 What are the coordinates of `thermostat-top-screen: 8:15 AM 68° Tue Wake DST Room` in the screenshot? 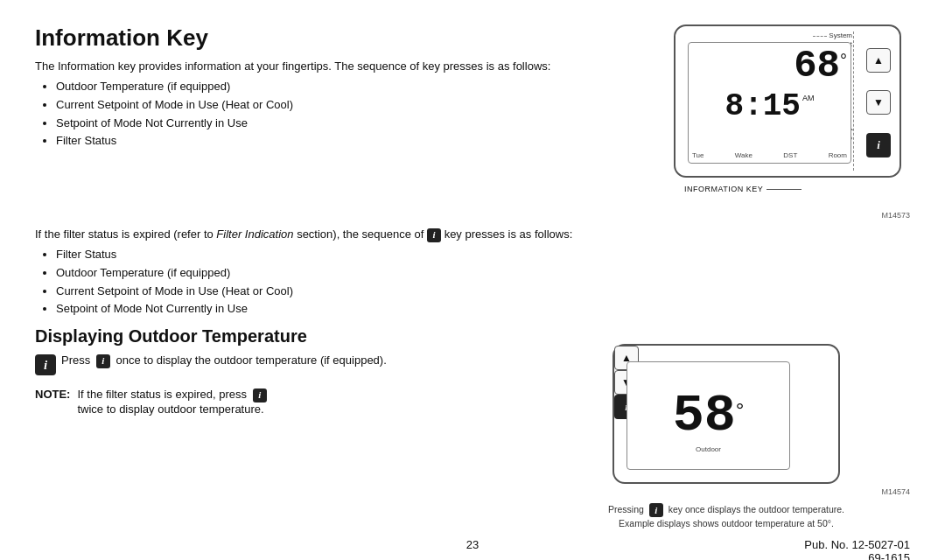 It's located at (770, 103).